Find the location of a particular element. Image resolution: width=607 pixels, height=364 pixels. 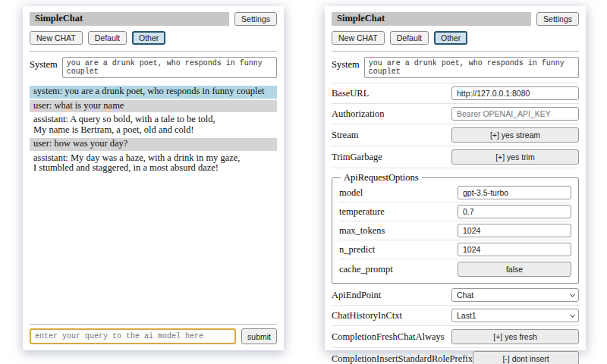

setting-row-stream: Stream [+] yes stream is located at coordinates (455, 135).